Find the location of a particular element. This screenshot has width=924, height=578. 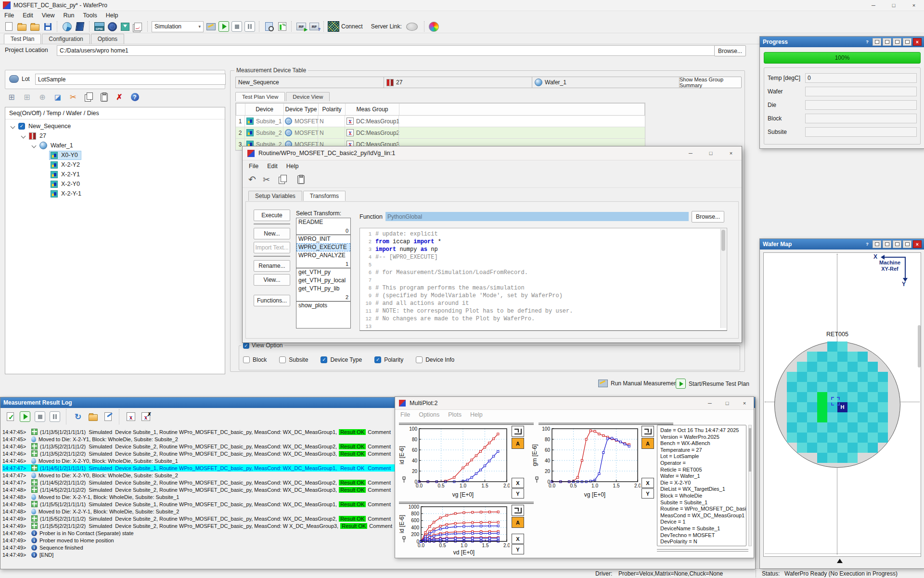

transform-item-WPRO_EXECUTE: WPRO_EXECUTE is located at coordinates (323, 248).